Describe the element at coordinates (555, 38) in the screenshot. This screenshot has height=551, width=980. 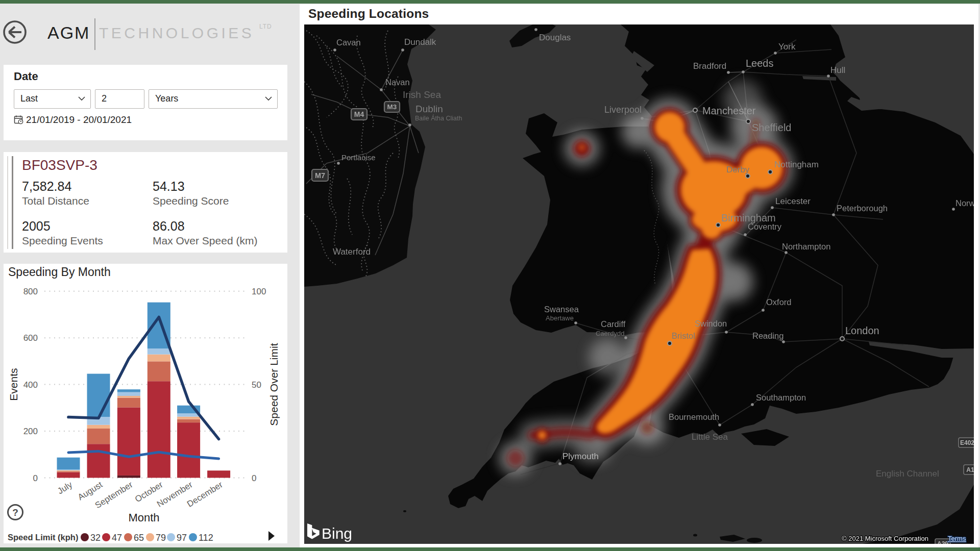
I see `svg-text: Douglas` at that location.